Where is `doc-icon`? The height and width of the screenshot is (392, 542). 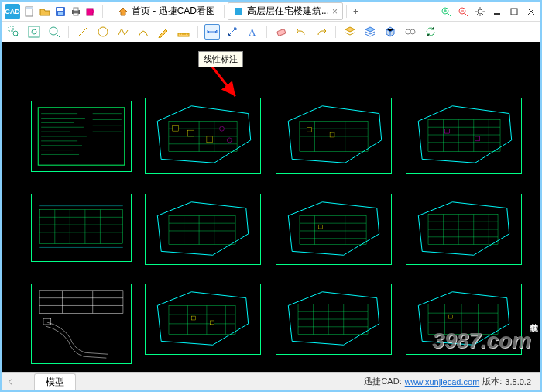
doc-icon is located at coordinates (238, 12).